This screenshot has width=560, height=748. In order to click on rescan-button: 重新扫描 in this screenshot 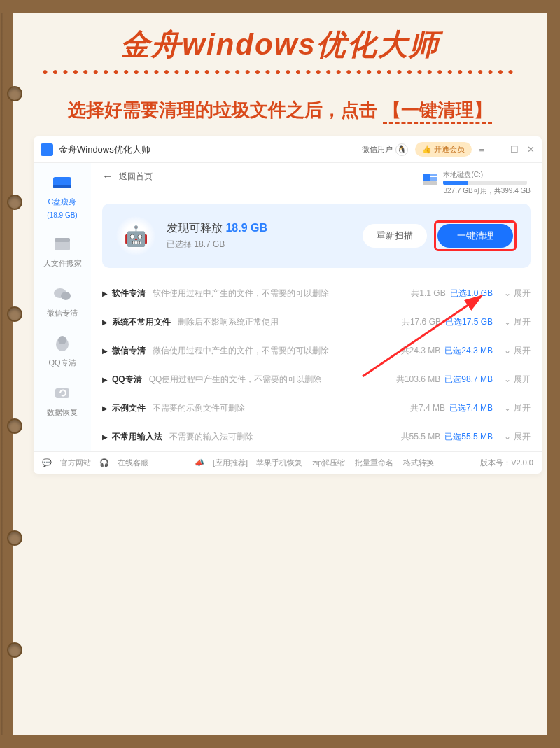, I will do `click(395, 236)`.